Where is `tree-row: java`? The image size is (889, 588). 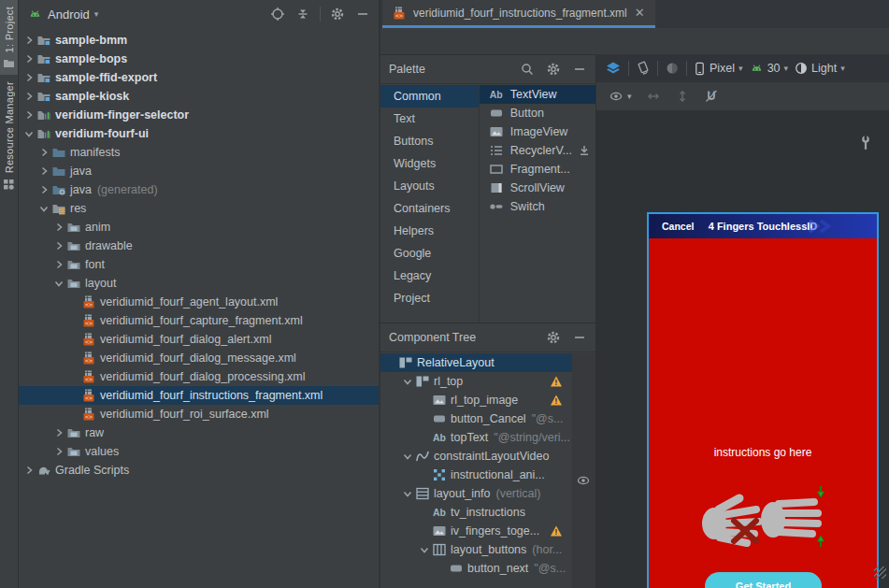 tree-row: java is located at coordinates (198, 171).